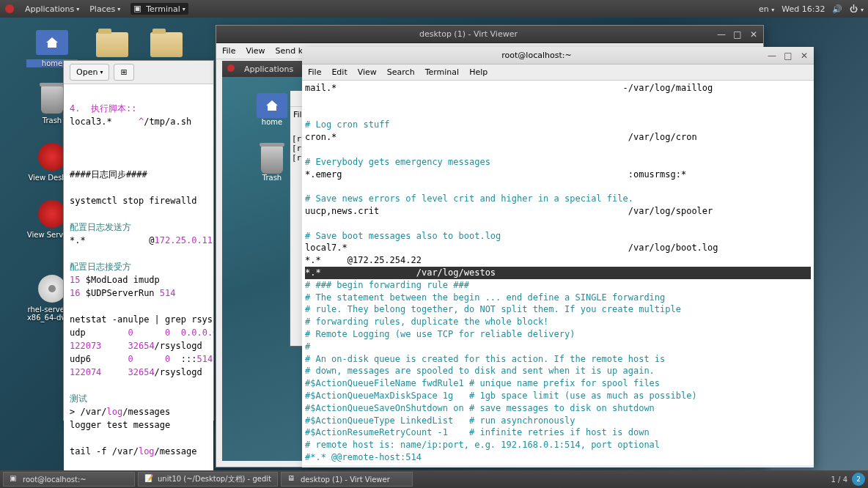 The width and height of the screenshot is (868, 488). Describe the element at coordinates (767, 9) in the screenshot. I see `language-indicator: en ▾` at that location.